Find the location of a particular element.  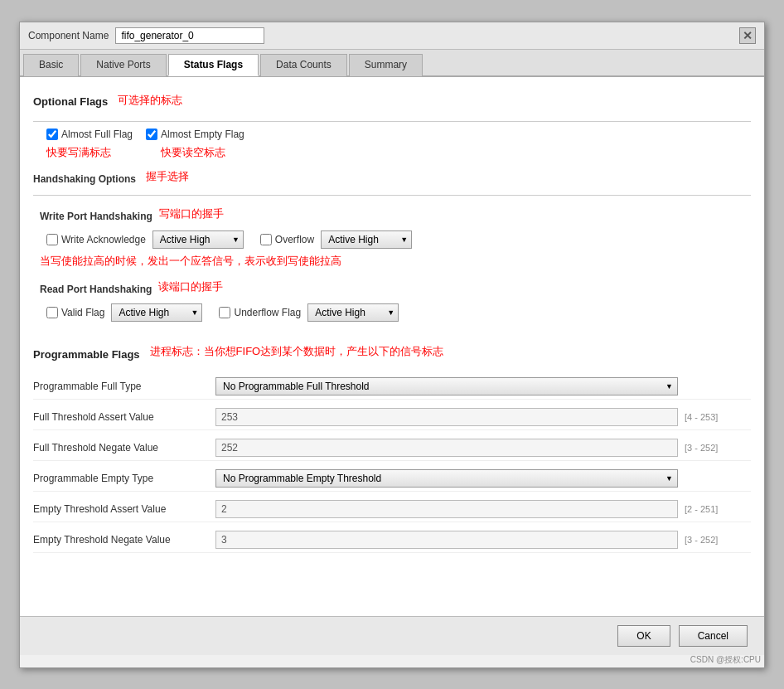

empty-threshold-negate-range: [3 - 252] is located at coordinates (718, 540).